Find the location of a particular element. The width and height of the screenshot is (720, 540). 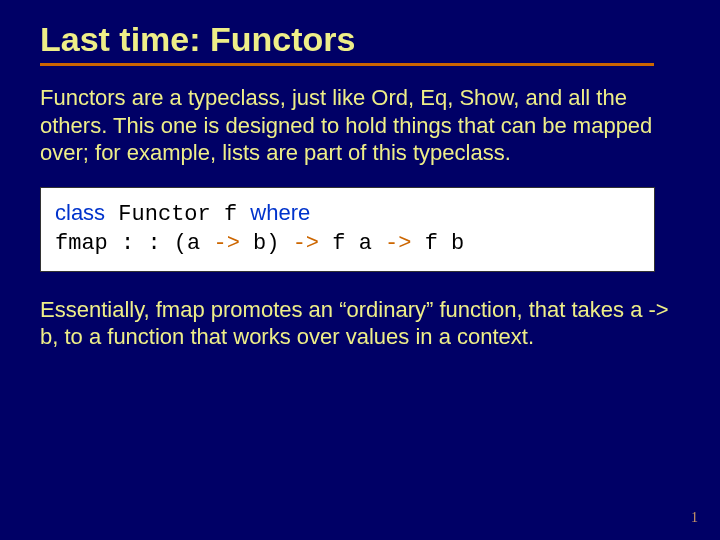

intro-paragraph: Functors are a typeclass, just like Ord,… is located at coordinates (360, 126).